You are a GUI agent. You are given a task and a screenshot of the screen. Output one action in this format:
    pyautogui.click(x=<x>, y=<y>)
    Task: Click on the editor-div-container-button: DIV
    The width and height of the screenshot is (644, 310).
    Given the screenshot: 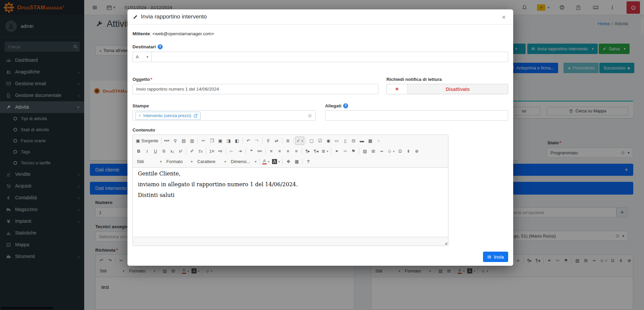 What is the action you would take?
    pyautogui.click(x=260, y=151)
    